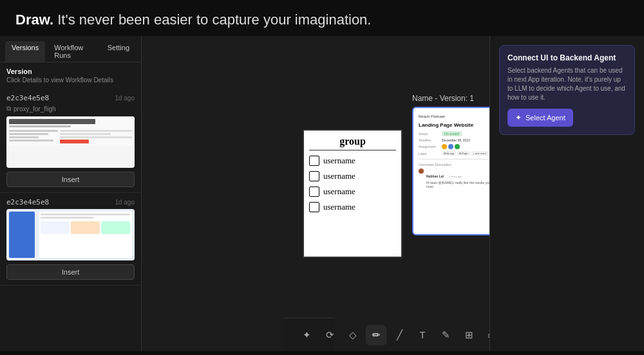  What do you see at coordinates (71, 239) in the screenshot?
I see `list-item: e2c3e4e5e8 1d ago Insert` at bounding box center [71, 239].